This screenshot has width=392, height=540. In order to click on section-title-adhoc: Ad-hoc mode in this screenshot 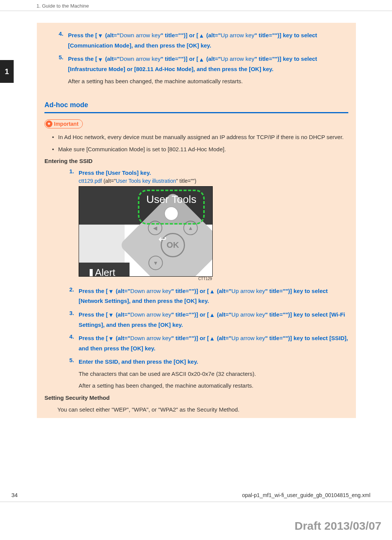, I will do `click(196, 107)`.